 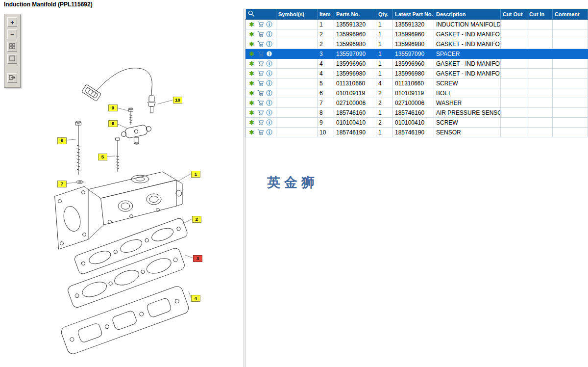 What do you see at coordinates (417, 34) in the screenshot?
I see `table-row: ✱21359969601135996960GASKET - IND MANIFO…` at bounding box center [417, 34].